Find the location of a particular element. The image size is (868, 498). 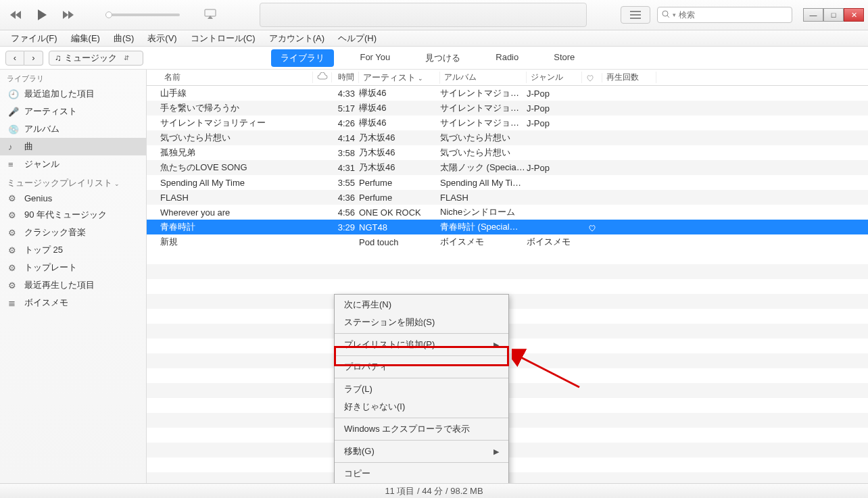

table-row: 青春時計3:29NGT48青春時計 (Special… is located at coordinates (507, 227).